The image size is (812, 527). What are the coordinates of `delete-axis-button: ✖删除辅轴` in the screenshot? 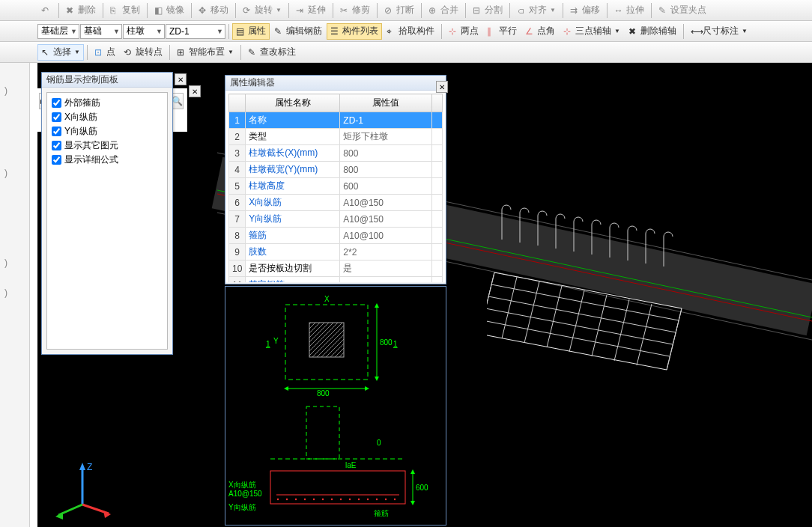 It's located at (652, 31).